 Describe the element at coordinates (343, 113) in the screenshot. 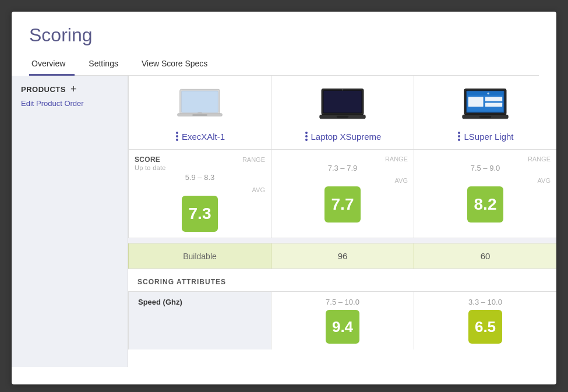

I see `products-row: ExecXAlt-1` at that location.